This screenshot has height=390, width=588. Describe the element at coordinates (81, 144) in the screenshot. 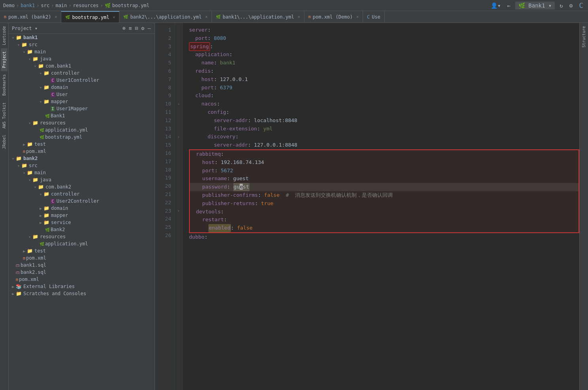

I see `tree-test: ▶ 📁 test` at that location.